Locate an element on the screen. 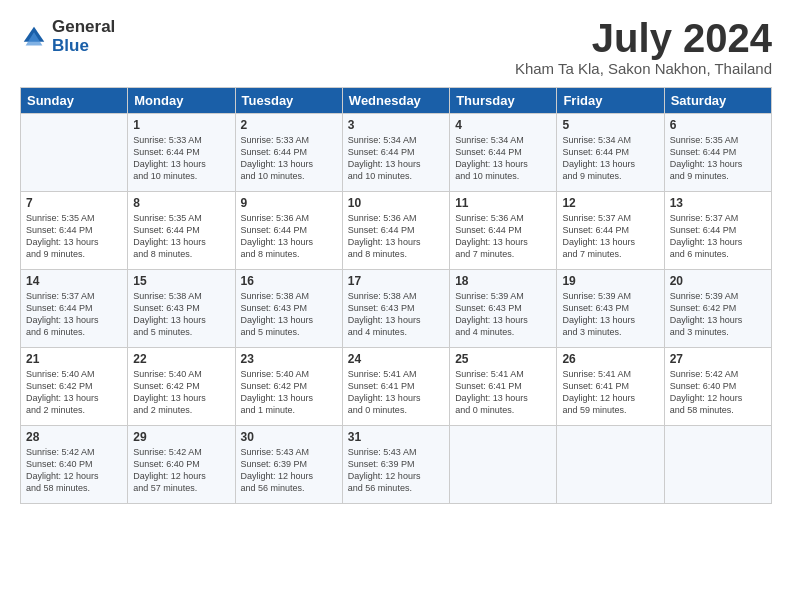 This screenshot has width=792, height=612. day-cell: 11Sunrise: 5:36 AM Sunset: 6:44 PM Dayli… is located at coordinates (504, 231).